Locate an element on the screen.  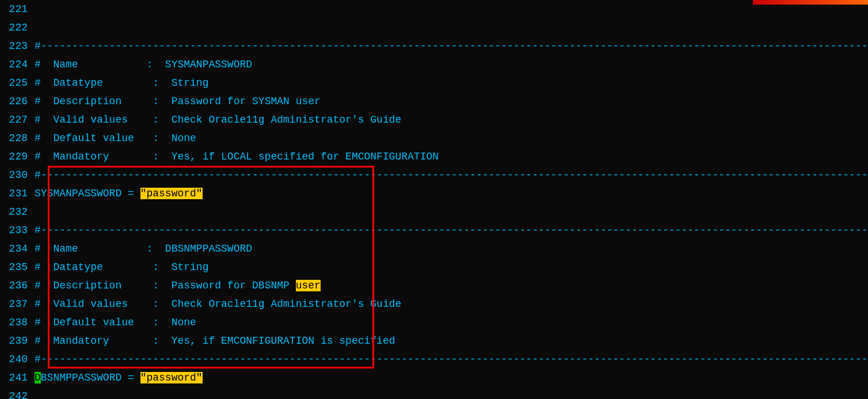
line-content: # Mandatory : Yes, if EMCONFIGURATION is… is located at coordinates (451, 341).